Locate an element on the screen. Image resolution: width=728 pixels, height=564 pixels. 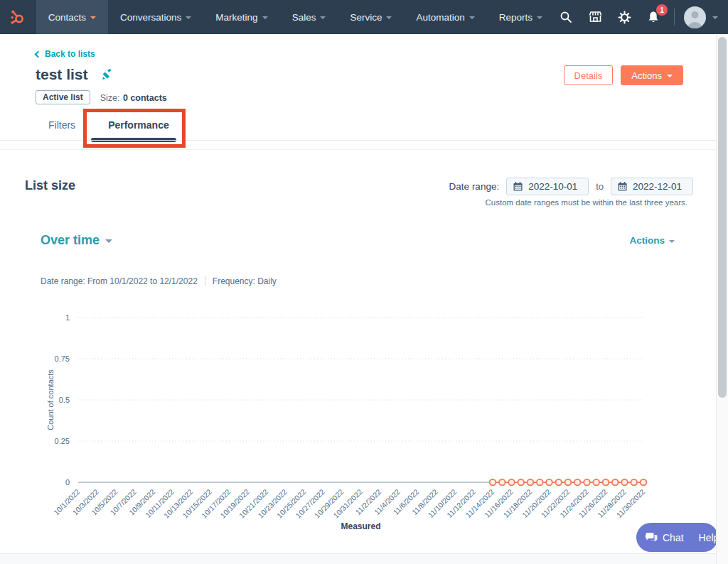
tab-performance: Performance is located at coordinates (139, 125).